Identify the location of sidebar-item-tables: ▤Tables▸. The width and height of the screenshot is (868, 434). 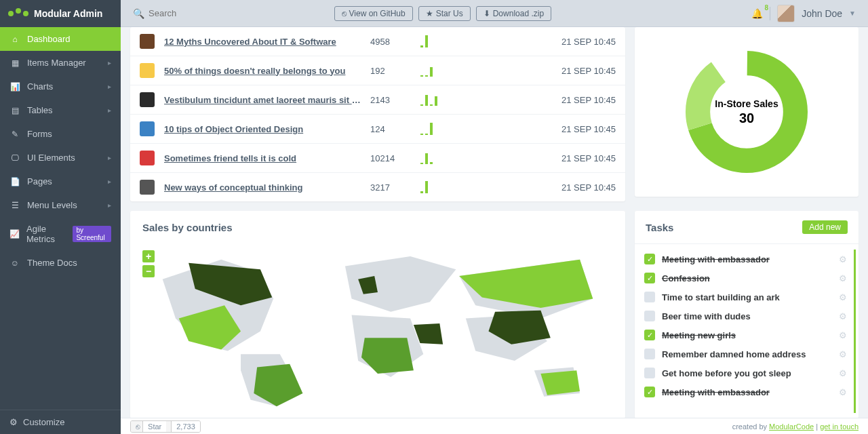
(60, 110).